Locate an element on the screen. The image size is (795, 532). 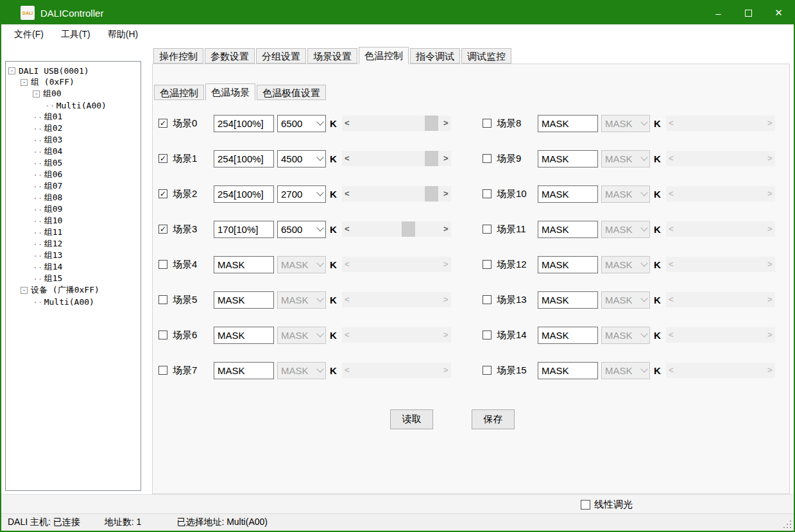
tab-color-temperature-control: 色温控制 is located at coordinates (384, 55).